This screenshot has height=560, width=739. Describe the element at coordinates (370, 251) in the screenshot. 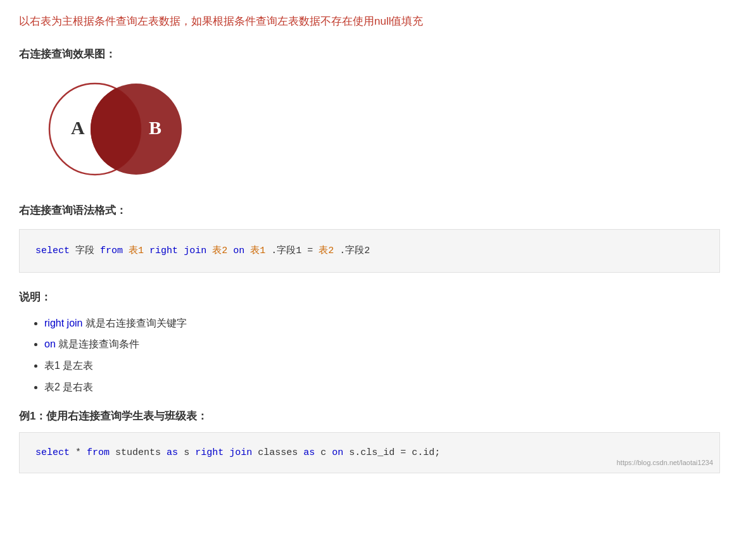

I see `syntax-code-block: select 字段 from 表1 right join 表2 on 表1 .字…` at that location.